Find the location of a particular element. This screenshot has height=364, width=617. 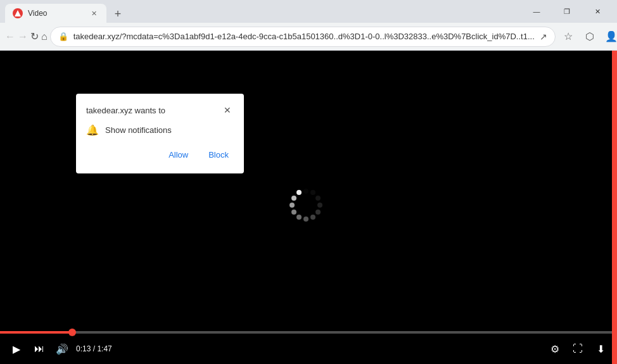

address-bar: ← → ↻ ⌂ 🔒 takedear.xyz/?mcdata=c%3Da1abf… is located at coordinates (308, 37).